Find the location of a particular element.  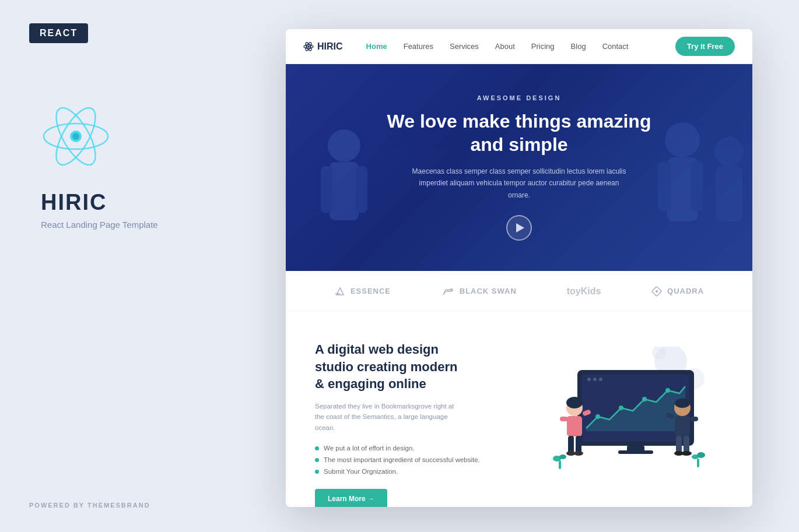

nav-home: Home is located at coordinates (377, 47).